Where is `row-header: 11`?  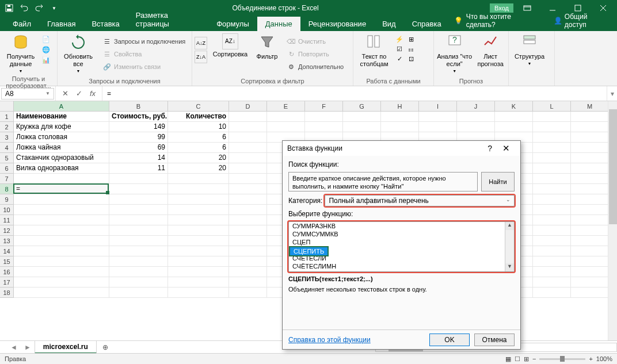 row-header: 11 is located at coordinates (7, 220).